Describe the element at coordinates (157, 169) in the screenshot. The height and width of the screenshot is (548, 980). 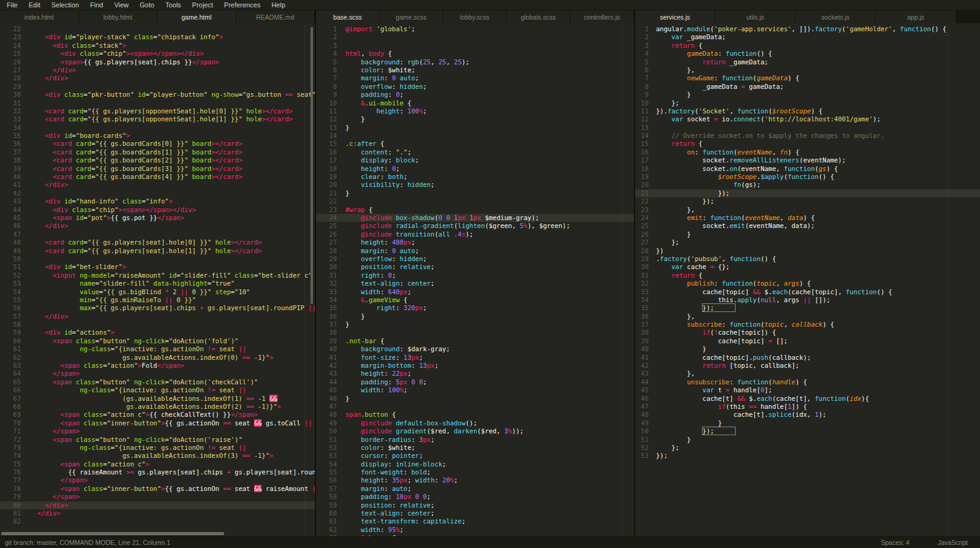
I see `code-line: 39 <card card="{{ gs.boardCards[3] }}" b…` at that location.